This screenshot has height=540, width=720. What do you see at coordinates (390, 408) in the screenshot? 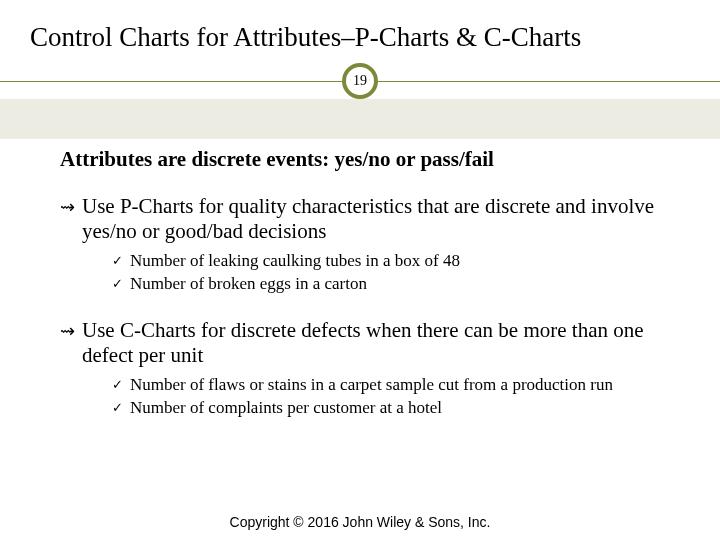
I see `list-item: ✓ Number of complaints per customer at a…` at bounding box center [390, 408].